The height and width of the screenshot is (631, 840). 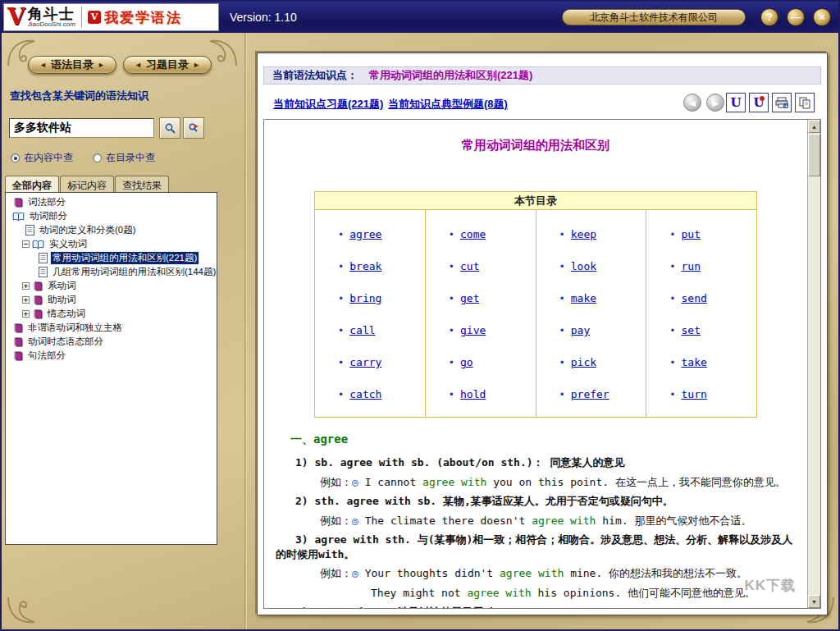 What do you see at coordinates (26, 245) in the screenshot?
I see `collapse-icon: −` at bounding box center [26, 245].